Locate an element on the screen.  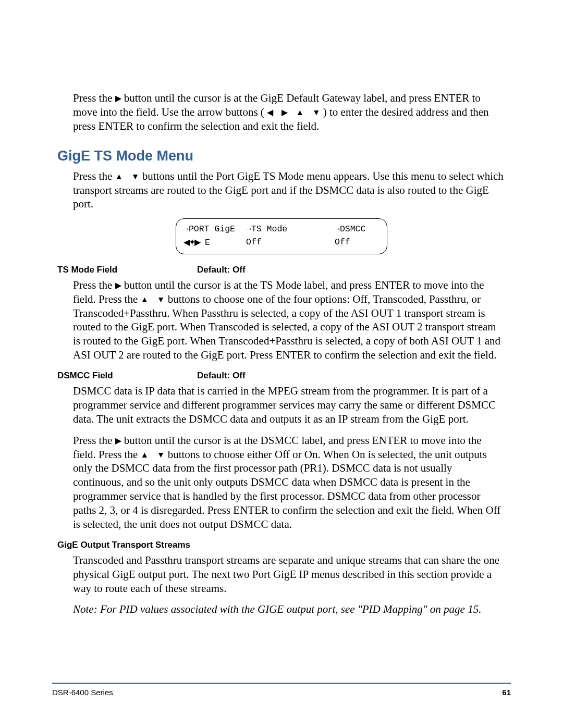
dsmcc-paragraph-1: DSMCC data is IP data that is carried in… is located at coordinates (289, 405).